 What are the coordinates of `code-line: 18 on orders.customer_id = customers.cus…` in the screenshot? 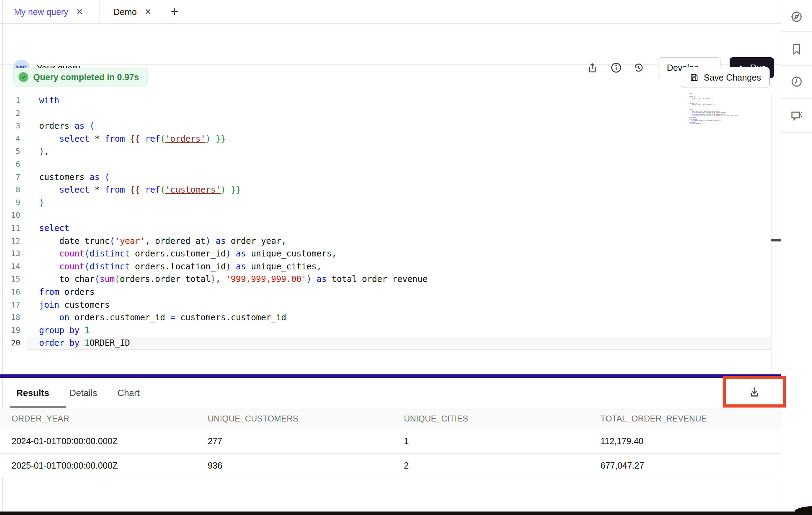 It's located at (390, 318).